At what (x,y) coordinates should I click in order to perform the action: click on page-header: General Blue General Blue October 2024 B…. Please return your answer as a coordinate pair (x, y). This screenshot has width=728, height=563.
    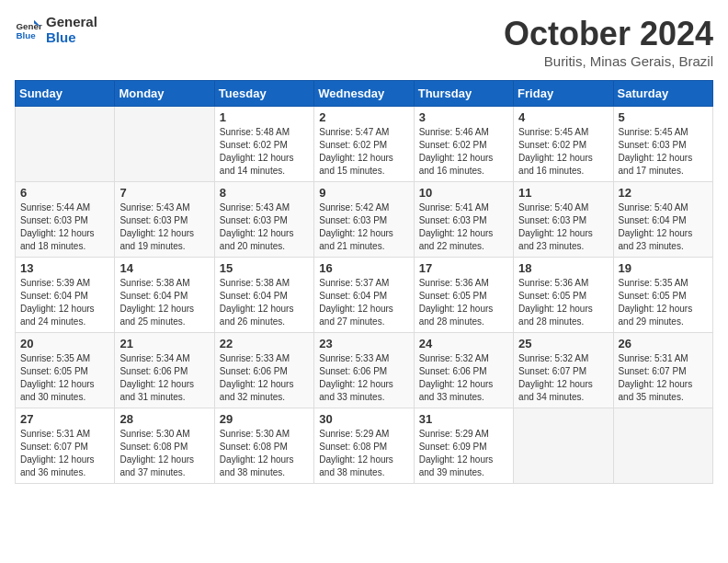
    Looking at the image, I should click on (364, 42).